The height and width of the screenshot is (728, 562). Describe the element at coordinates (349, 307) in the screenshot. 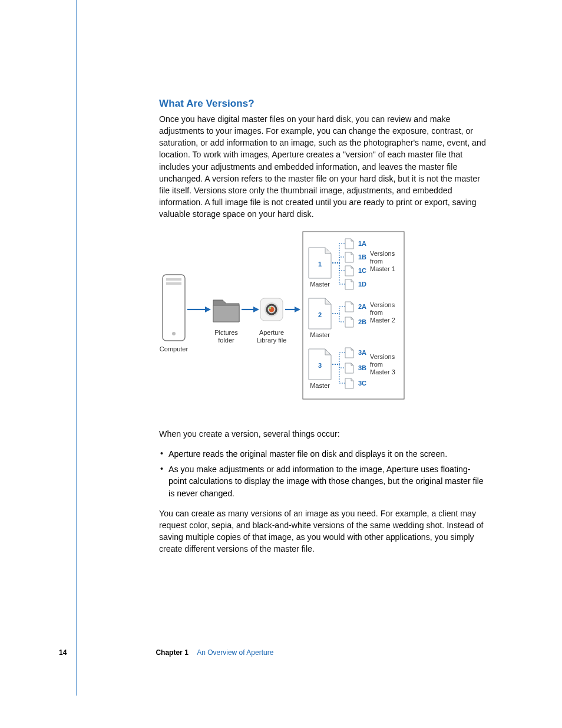

I see `version-2A-icon` at that location.